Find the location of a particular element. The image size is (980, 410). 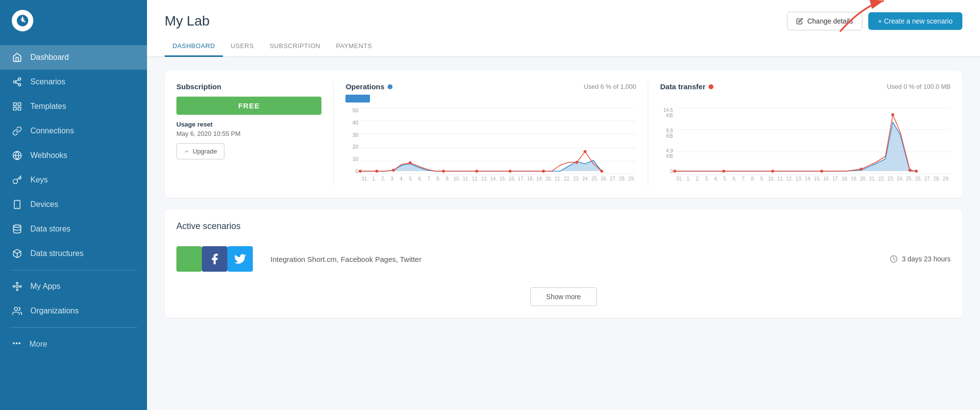

operations-y-axis: 50 40 30 20 10 0 is located at coordinates (353, 141).